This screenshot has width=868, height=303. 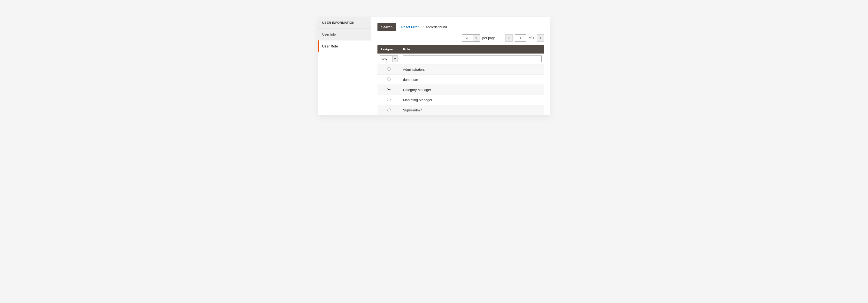 I want to click on table-row: Category Manager, so click(x=461, y=90).